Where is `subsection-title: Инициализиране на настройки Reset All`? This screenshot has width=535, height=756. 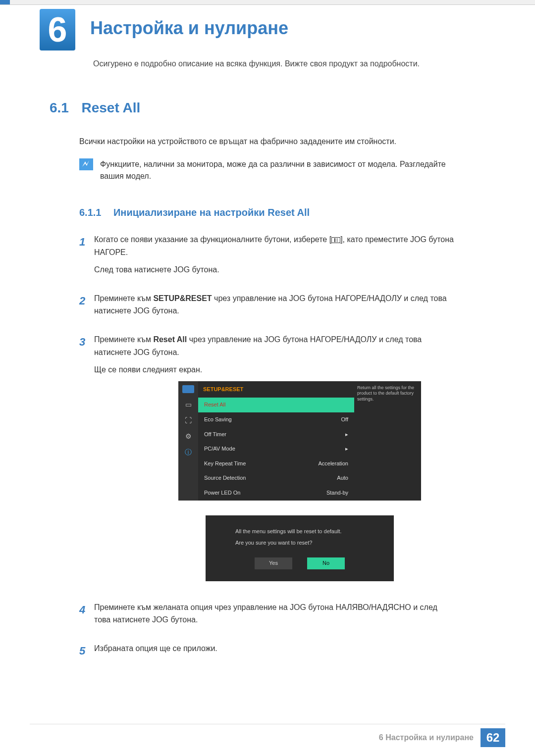
subsection-title: Инициализиране на настройки Reset All is located at coordinates (212, 212).